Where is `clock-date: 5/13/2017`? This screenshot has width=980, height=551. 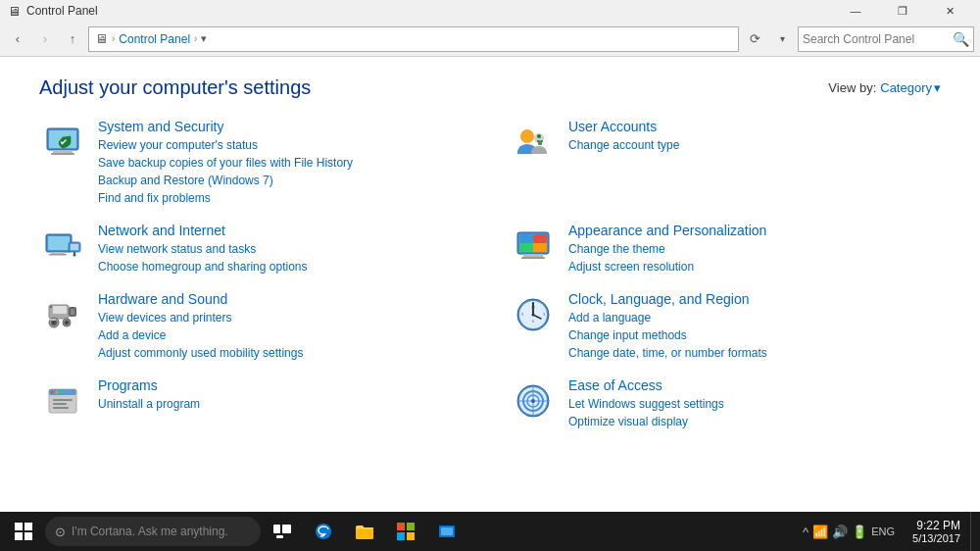 clock-date: 5/13/2017 is located at coordinates (937, 538).